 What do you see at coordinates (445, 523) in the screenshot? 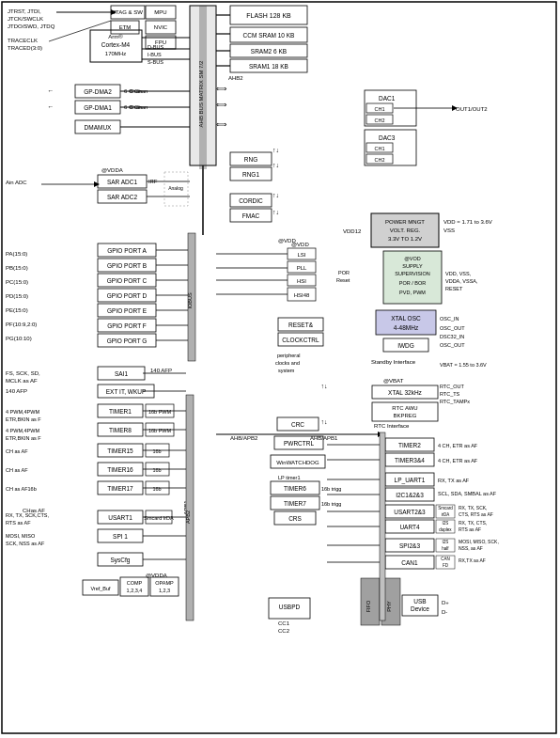
I see `svg-text: I2S` at bounding box center [445, 523].